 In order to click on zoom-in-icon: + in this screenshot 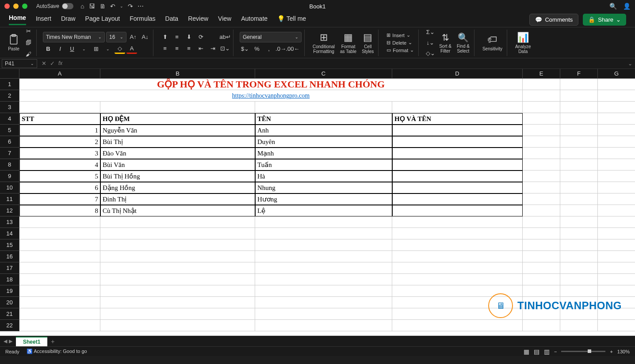, I will do `click(611, 352)`.